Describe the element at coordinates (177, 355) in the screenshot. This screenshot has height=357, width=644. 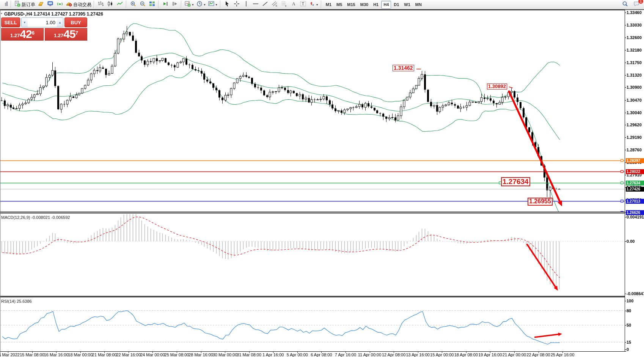
I see `date-axis-label: 25 Mar 08:00` at that location.